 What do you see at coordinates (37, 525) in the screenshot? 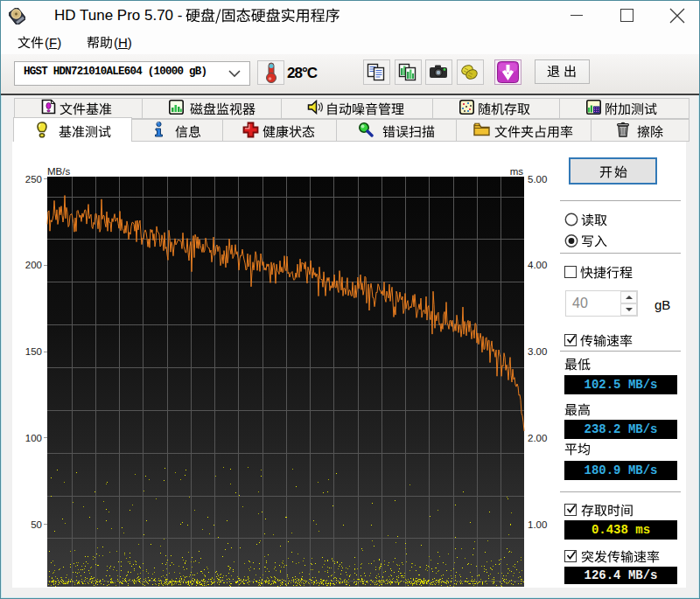
I see `svg-text: 50` at bounding box center [37, 525].